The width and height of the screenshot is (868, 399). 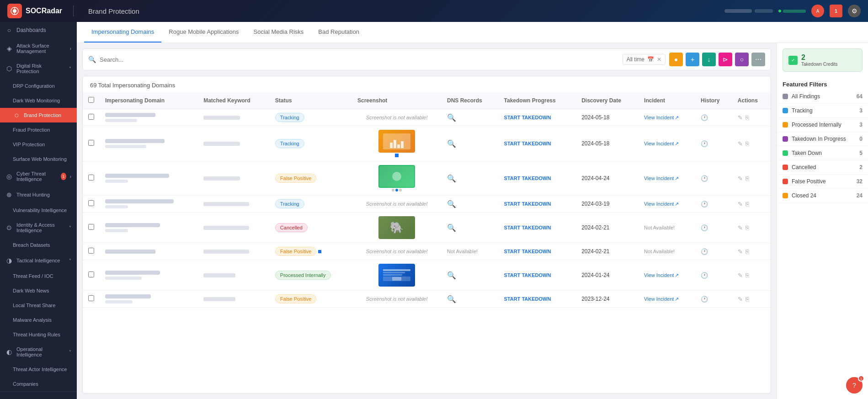 I want to click on sidebar-collapse-button: «, so click(x=38, y=395).